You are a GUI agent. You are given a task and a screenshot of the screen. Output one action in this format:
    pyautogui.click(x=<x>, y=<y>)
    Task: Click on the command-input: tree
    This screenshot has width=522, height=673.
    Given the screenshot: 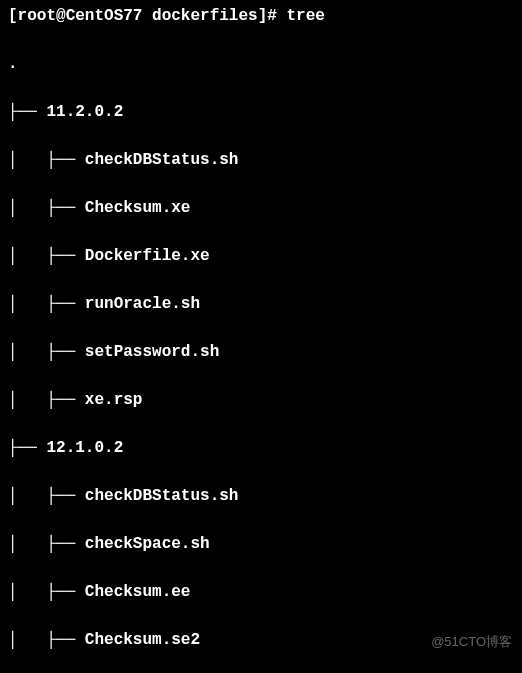 What is the action you would take?
    pyautogui.click(x=306, y=16)
    